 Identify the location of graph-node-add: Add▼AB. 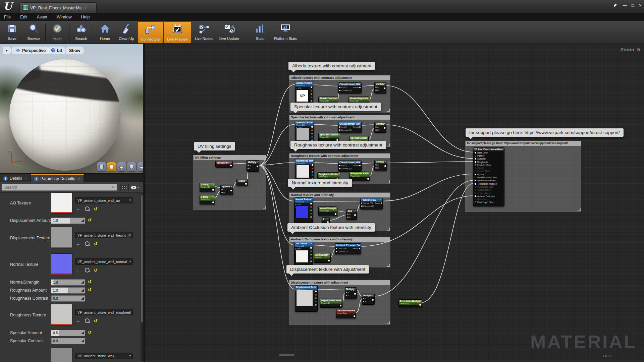
(352, 215).